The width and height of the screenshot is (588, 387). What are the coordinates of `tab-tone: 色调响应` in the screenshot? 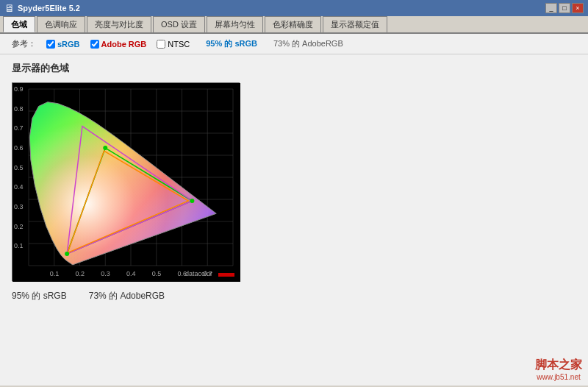 It's located at (61, 24).